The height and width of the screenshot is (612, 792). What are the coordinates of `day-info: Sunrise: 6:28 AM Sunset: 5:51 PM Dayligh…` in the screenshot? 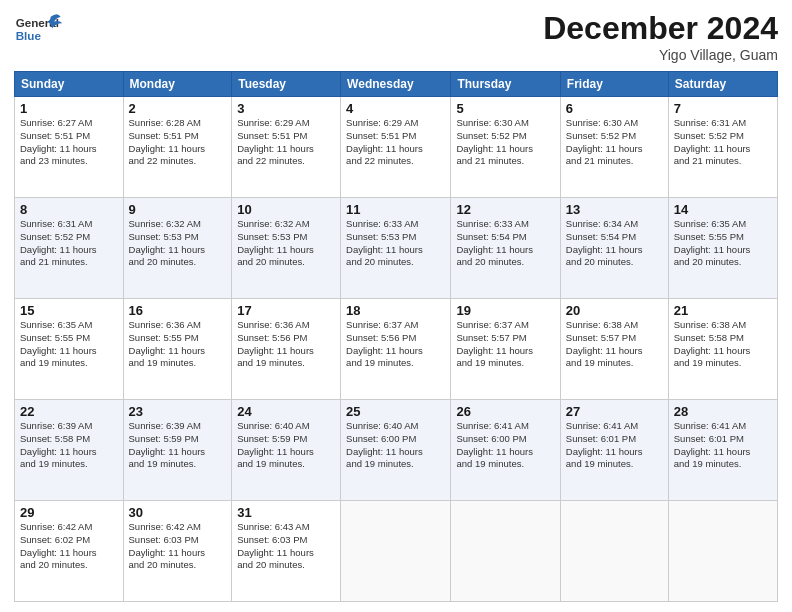 It's located at (178, 142).